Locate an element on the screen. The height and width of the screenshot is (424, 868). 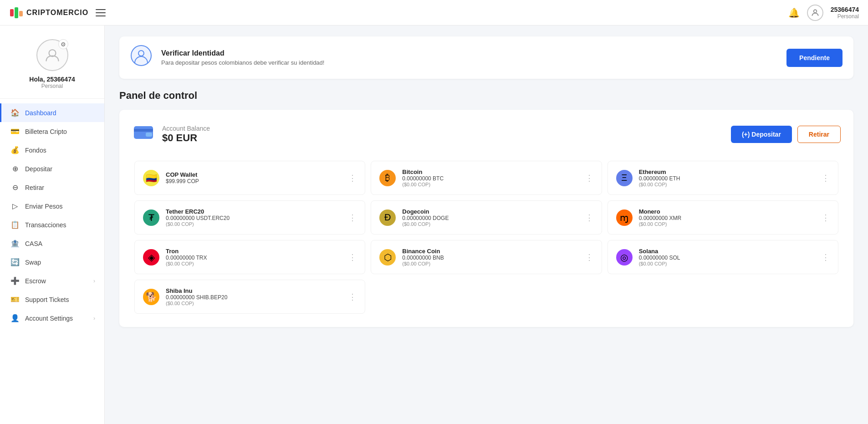
profile-type: Personal is located at coordinates (52, 86).